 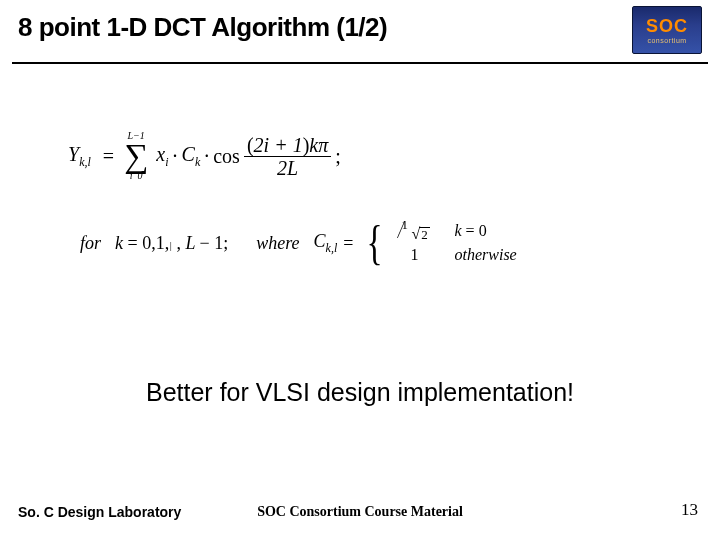 What do you see at coordinates (160, 154) in the screenshot?
I see `sym-x: x` at bounding box center [160, 154].